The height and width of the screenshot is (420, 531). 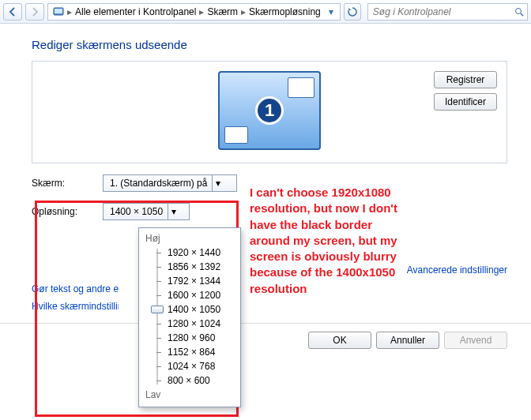 What do you see at coordinates (217, 183) in the screenshot?
I see `chevron-down-icon: ▾` at bounding box center [217, 183].